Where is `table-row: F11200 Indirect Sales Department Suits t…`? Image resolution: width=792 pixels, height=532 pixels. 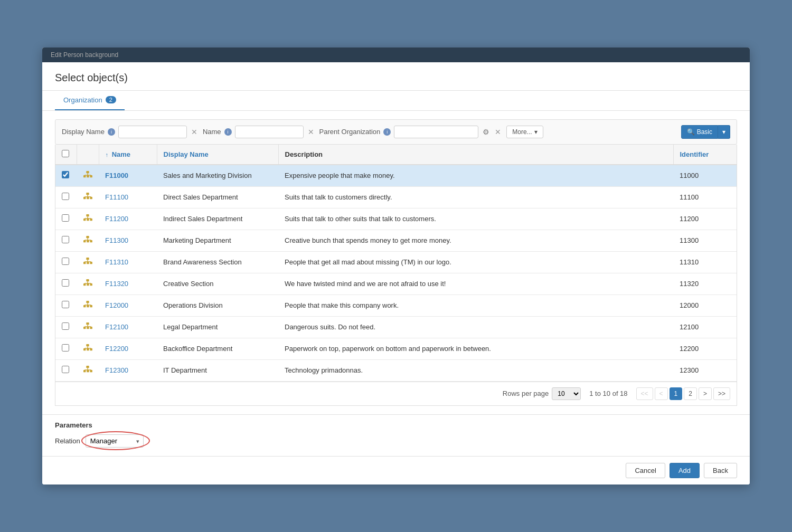 table-row: F11200 Indirect Sales Department Suits t… is located at coordinates (396, 218).